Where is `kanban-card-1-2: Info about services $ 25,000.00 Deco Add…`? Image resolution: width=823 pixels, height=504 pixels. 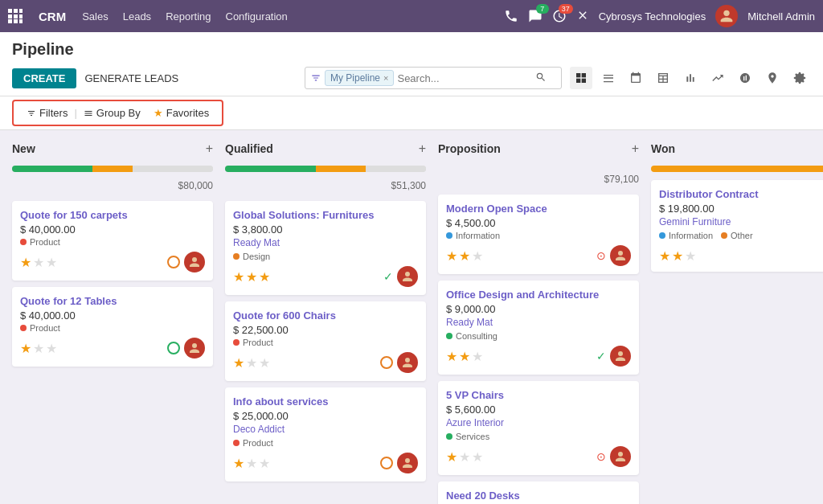
kanban-card-1-2: Info about services $ 25,000.00 Deco Add… is located at coordinates (326, 434).